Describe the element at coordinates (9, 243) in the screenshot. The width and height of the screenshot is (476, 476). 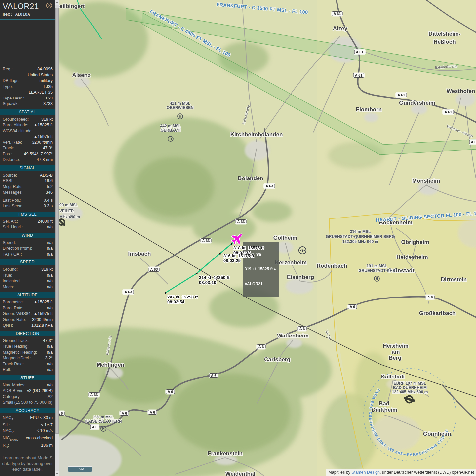
I see `data-label: Speed:` at that location.